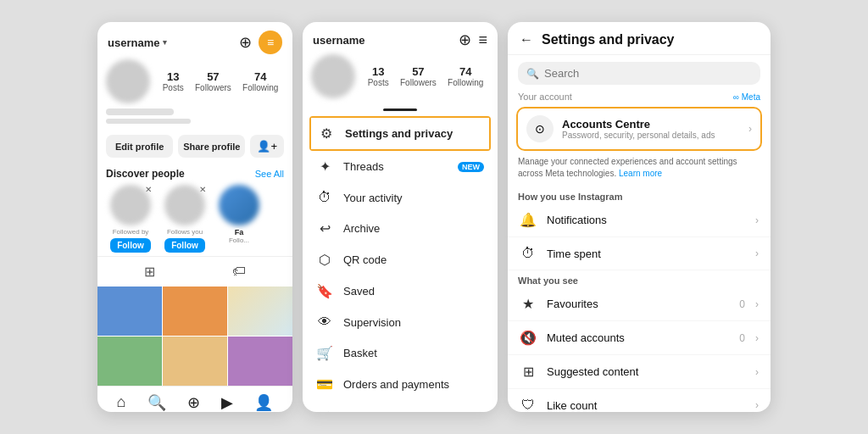  What do you see at coordinates (639, 372) in the screenshot?
I see `suggested-content-item: ⊞ Suggested content ›` at bounding box center [639, 372].